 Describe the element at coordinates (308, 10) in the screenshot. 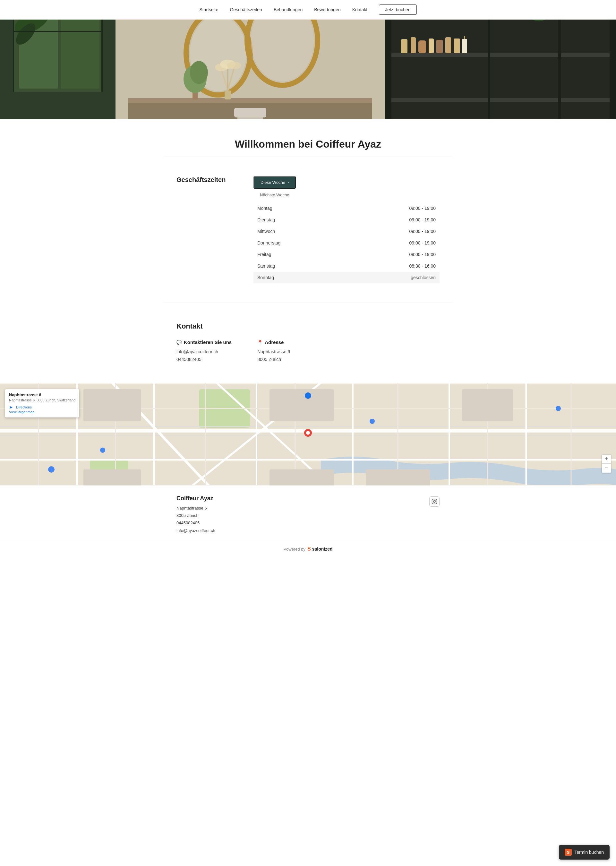

I see `main-nav: Startseite Geschäftszeiten Behandlungen …` at that location.